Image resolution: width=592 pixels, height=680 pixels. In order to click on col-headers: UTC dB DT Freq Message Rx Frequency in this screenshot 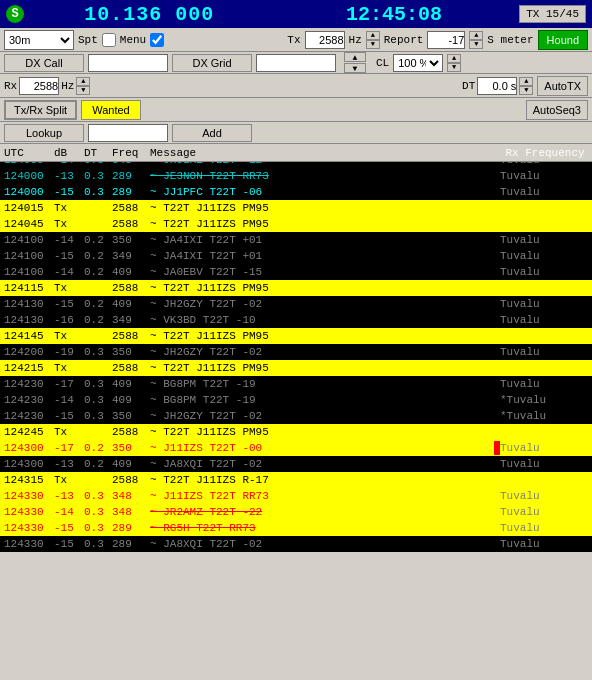, I will do `click(296, 153)`.